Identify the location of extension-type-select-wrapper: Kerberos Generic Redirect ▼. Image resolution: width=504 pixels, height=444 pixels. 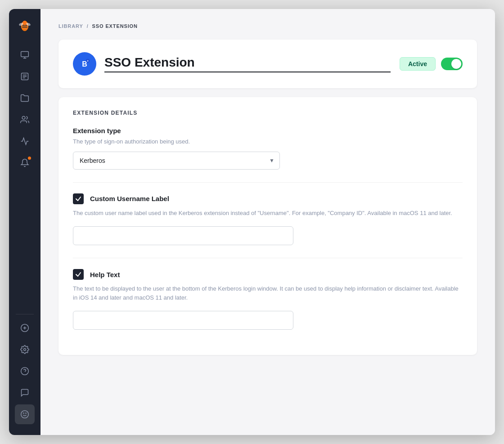
(176, 161).